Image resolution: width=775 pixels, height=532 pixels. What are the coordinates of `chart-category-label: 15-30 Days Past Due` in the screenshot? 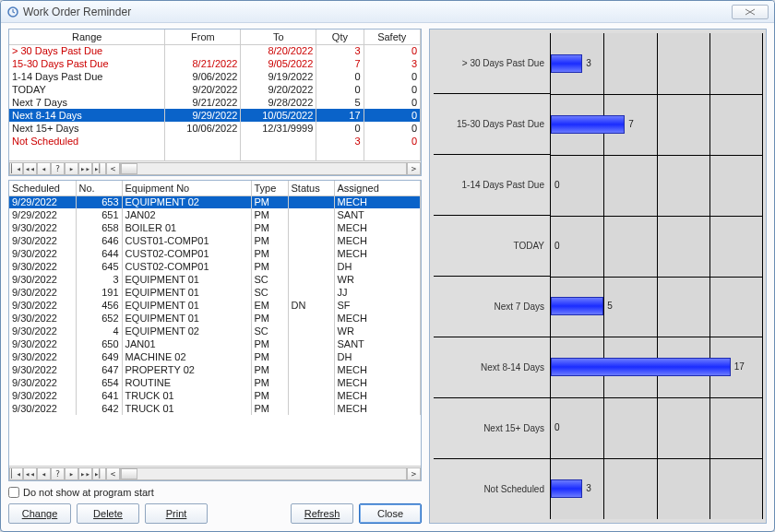 It's located at (492, 124).